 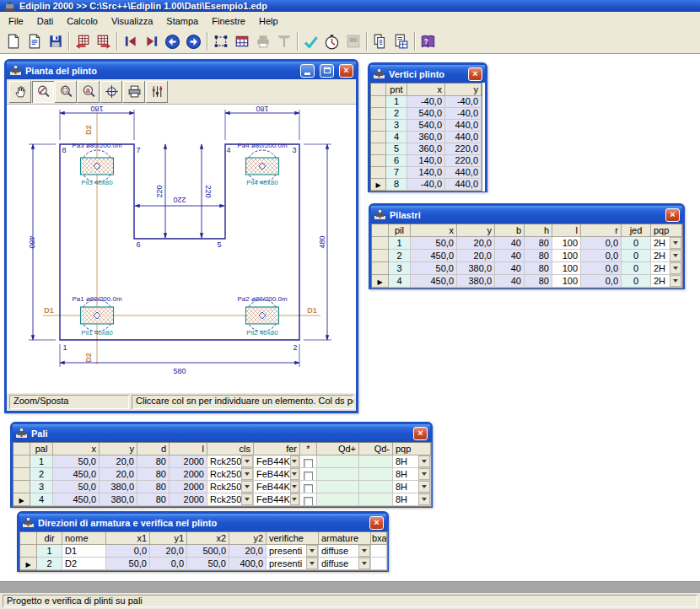 I want to click on cell-pnt: 2, so click(x=396, y=114).